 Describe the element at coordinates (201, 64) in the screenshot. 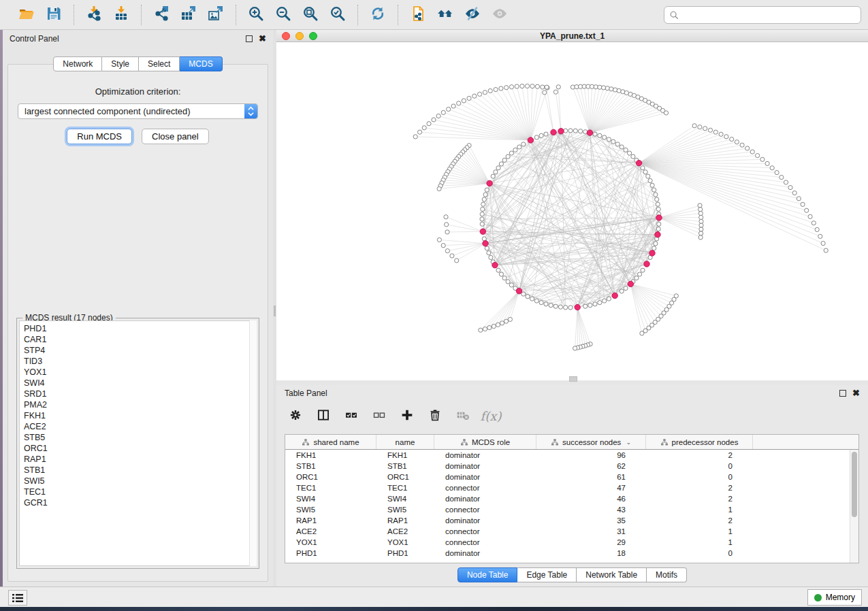

I see `tab-mcds: MCDS` at that location.